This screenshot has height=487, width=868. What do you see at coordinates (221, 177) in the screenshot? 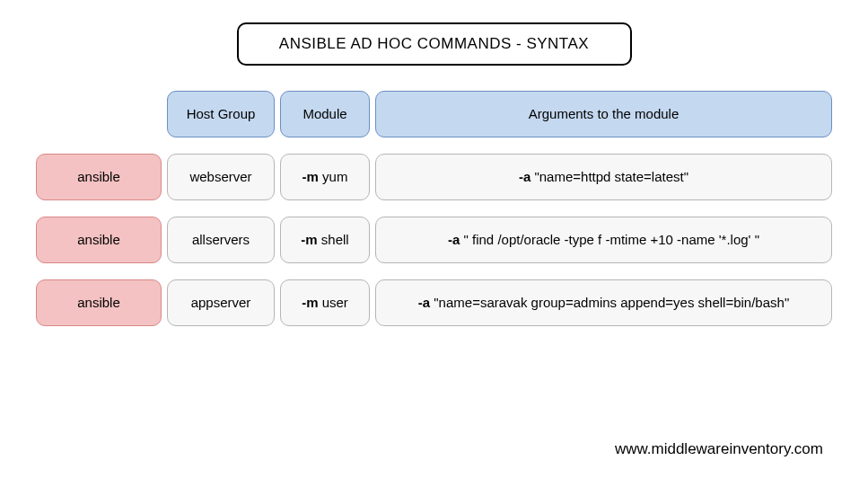
I see `host-group-cell: webserver` at bounding box center [221, 177].